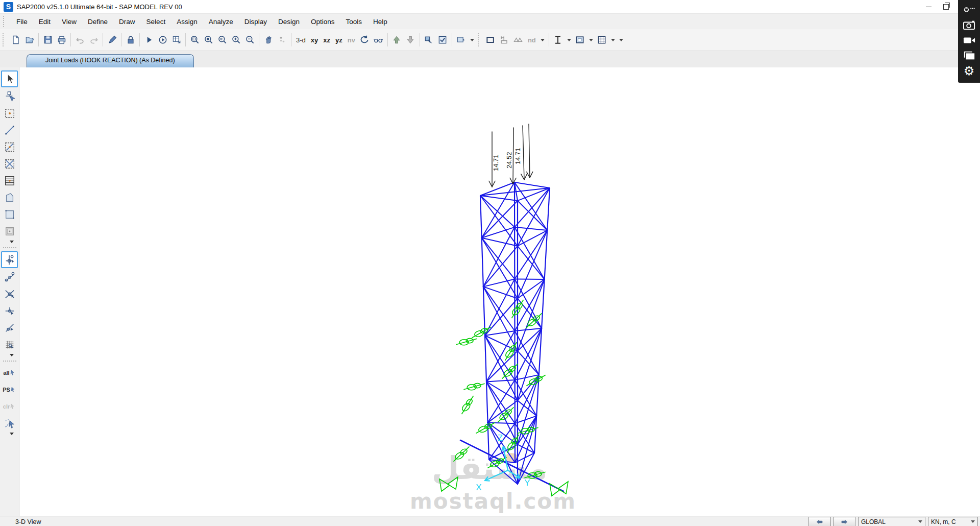 Image resolution: width=980 pixels, height=526 pixels. What do you see at coordinates (9, 96) in the screenshot?
I see `reshape-tool-button` at bounding box center [9, 96].